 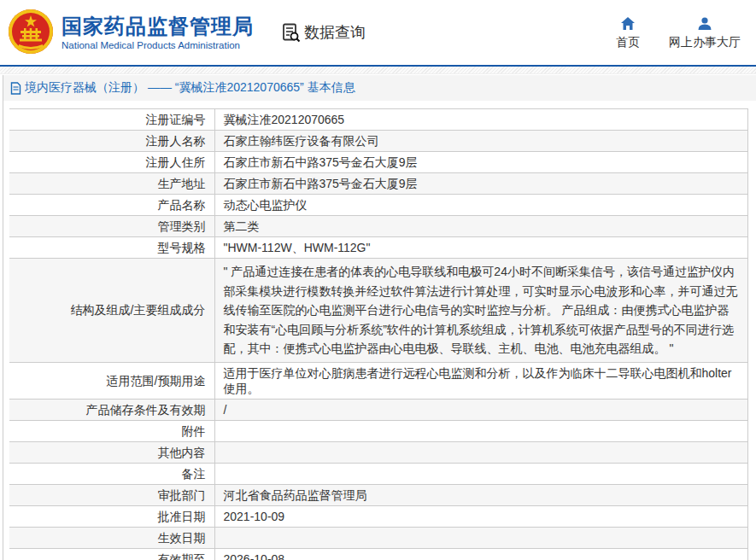 I want to click on table-row: 有效期至 2026-10-08, so click(x=379, y=554).